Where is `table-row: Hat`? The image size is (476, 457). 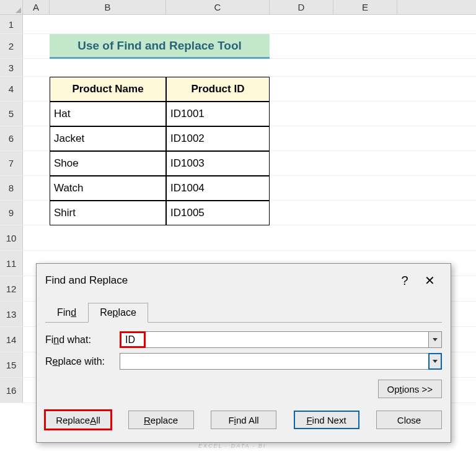 table-row: Hat is located at coordinates (108, 114).